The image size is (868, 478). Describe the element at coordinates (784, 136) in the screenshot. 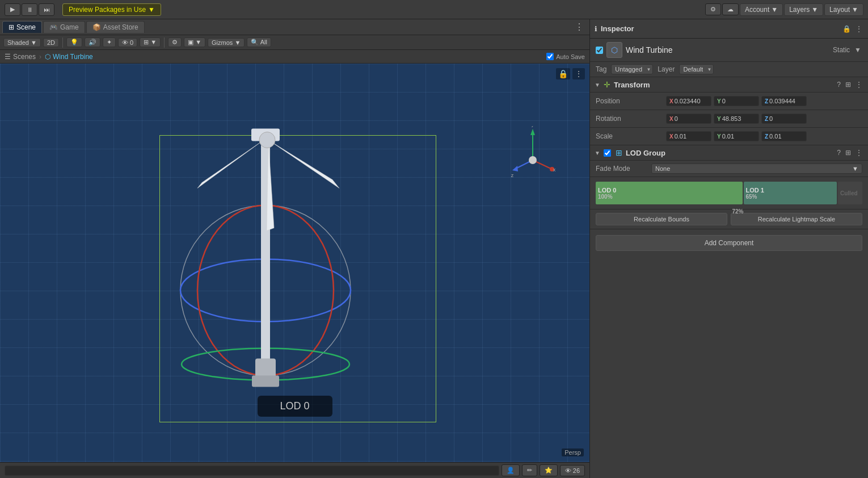

I see `scale-z-field: Z 0.01` at that location.